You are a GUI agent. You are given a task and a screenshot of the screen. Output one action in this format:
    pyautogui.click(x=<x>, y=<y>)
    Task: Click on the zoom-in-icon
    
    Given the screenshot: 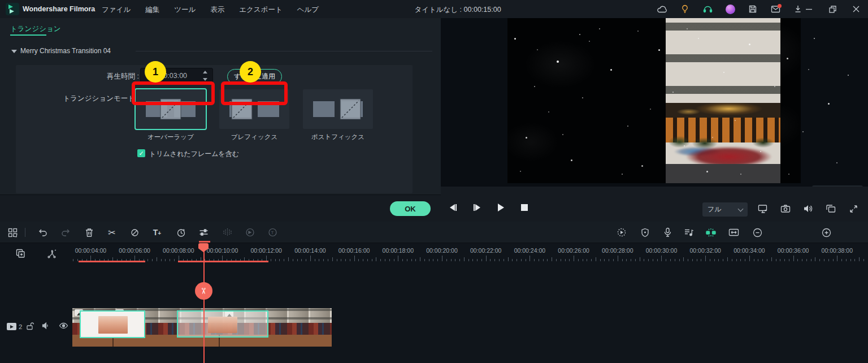 What is the action you would take?
    pyautogui.click(x=826, y=232)
    